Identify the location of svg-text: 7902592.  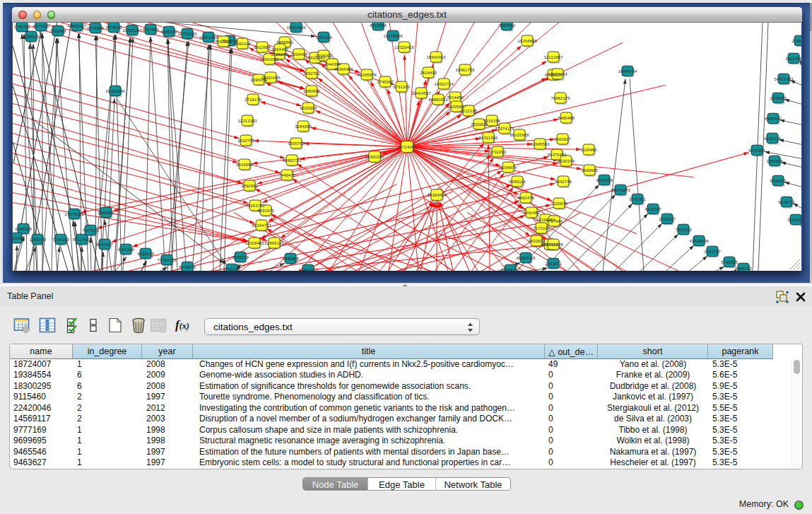
(683, 229).